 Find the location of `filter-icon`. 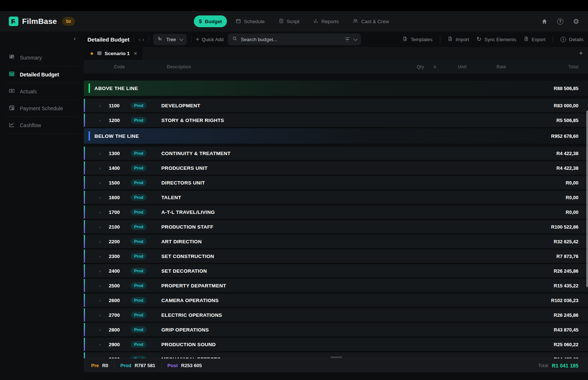

filter-icon is located at coordinates (347, 40).